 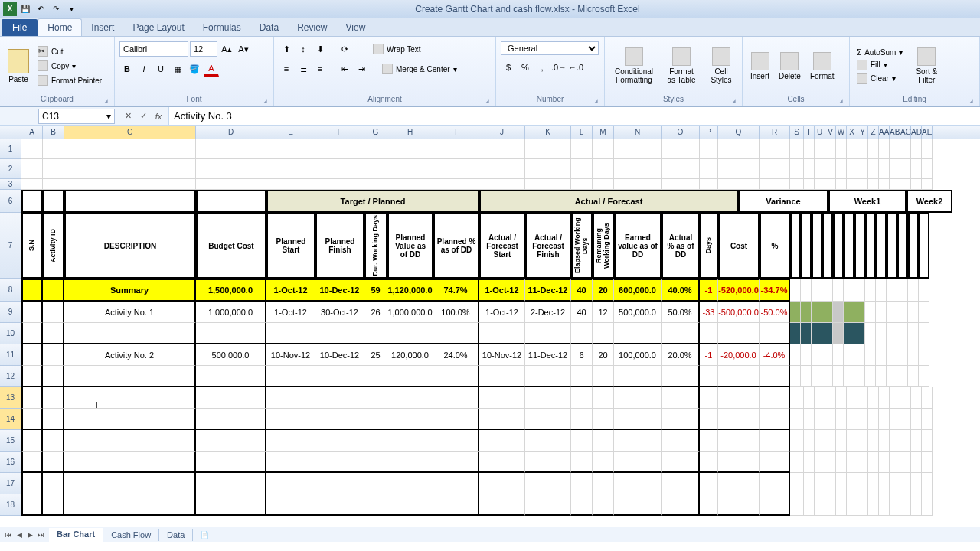 I want to click on table-cell: 500,000.0, so click(x=231, y=355).